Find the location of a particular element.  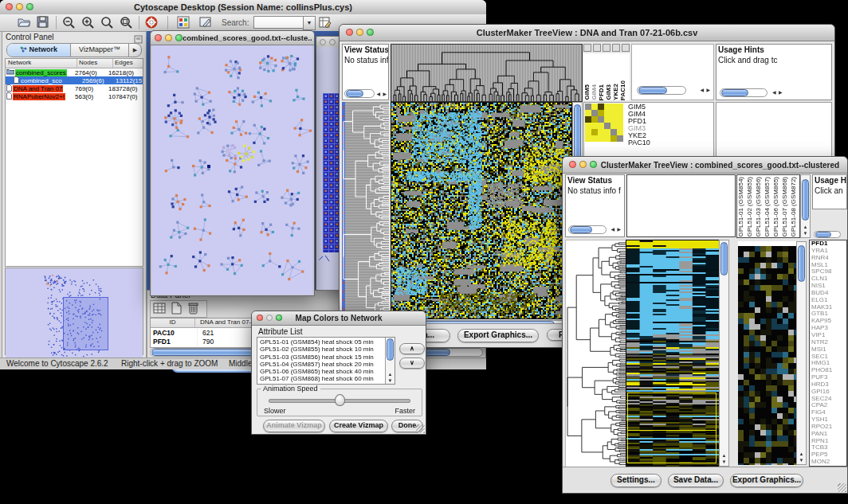

tv2-heatmap is located at coordinates (673, 354).